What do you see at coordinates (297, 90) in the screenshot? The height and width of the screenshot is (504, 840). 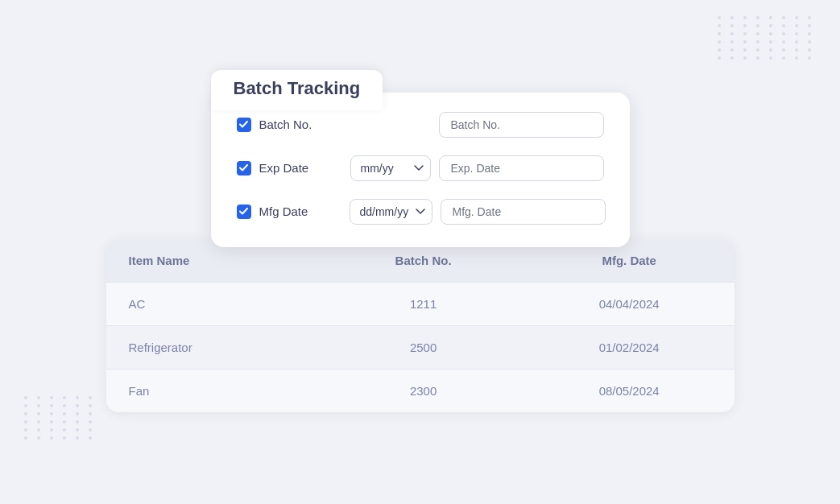 I see `card-title-pill: Batch Tracking` at bounding box center [297, 90].